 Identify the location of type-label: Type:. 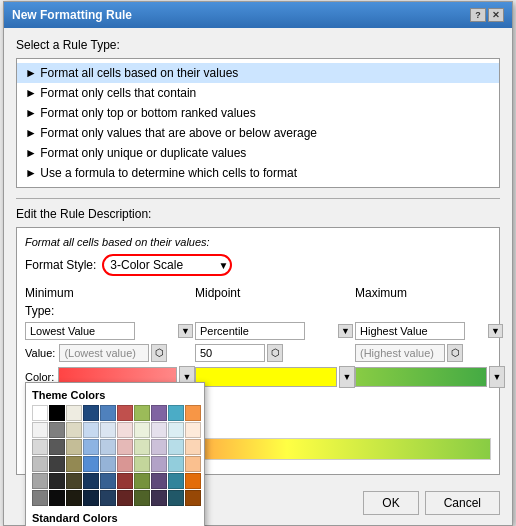
(110, 311).